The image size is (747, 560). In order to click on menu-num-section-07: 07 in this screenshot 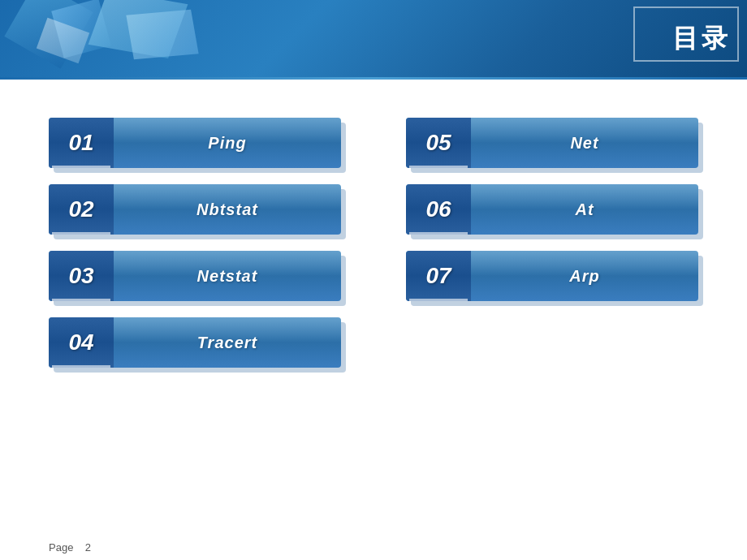, I will do `click(438, 276)`.